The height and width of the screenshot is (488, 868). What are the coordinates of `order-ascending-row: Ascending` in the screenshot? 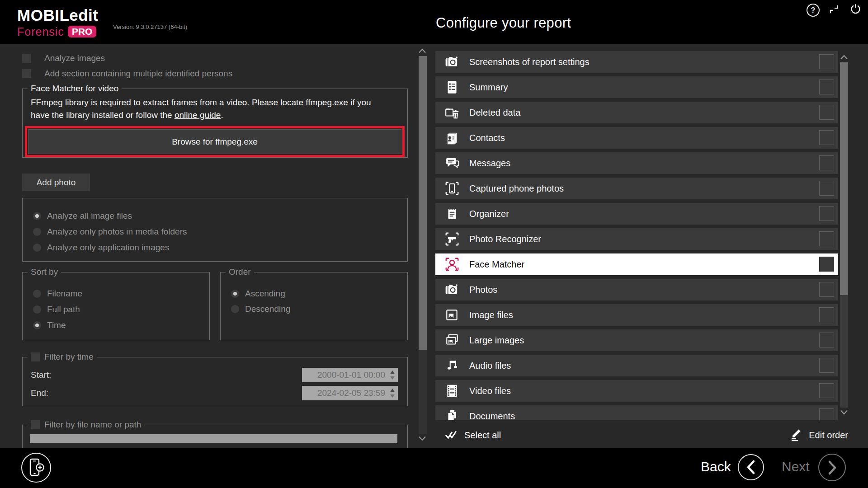 It's located at (258, 294).